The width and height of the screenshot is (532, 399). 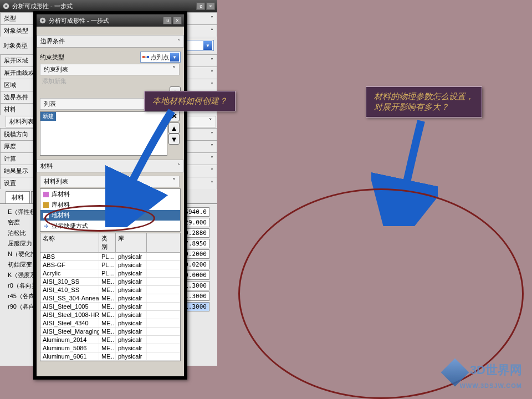 What do you see at coordinates (46, 226) in the screenshot?
I see `arrow-icon` at bounding box center [46, 226].